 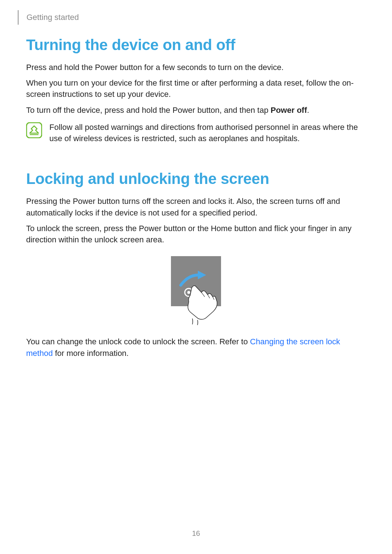 I want to click on illustration-container, so click(x=196, y=291).